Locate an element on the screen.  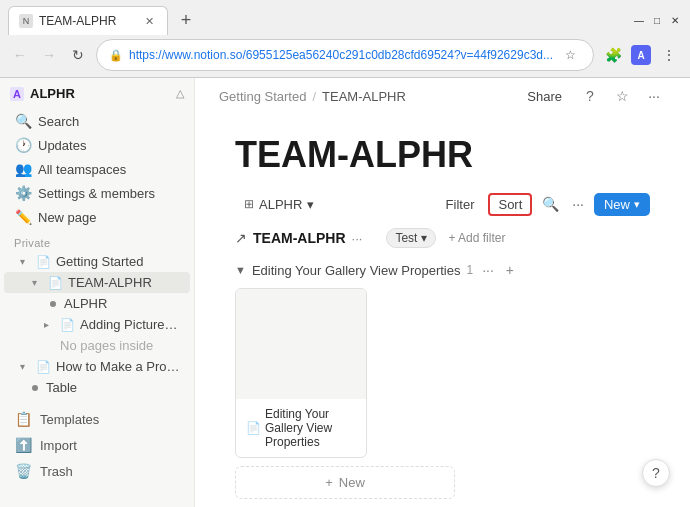
new-page-icon: ✏️ is located at coordinates (23, 217).